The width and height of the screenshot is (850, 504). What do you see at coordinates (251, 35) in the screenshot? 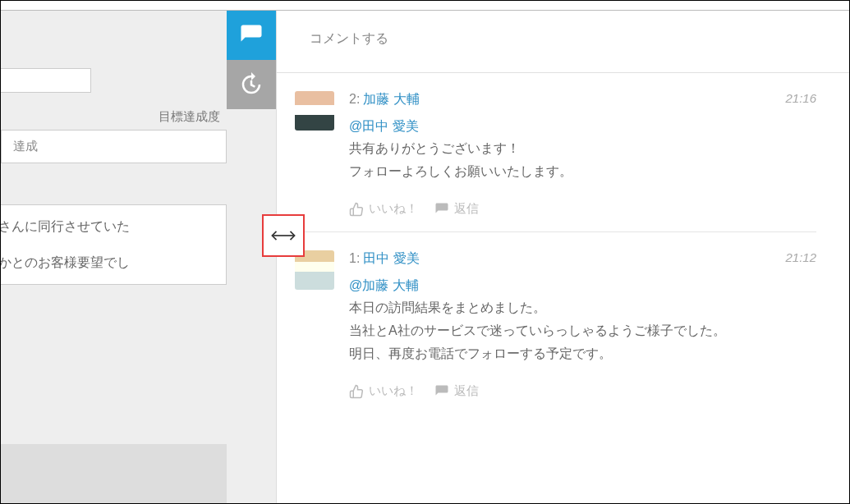
I see `comments-tab` at bounding box center [251, 35].